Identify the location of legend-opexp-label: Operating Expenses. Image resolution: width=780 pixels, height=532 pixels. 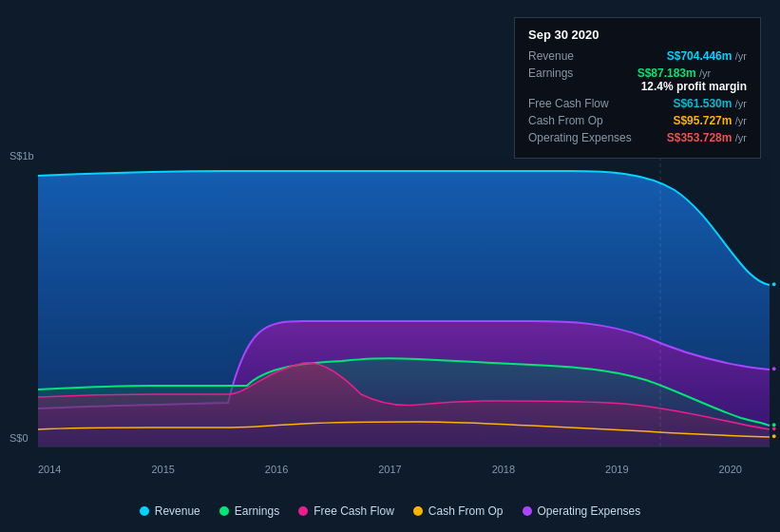
(589, 511).